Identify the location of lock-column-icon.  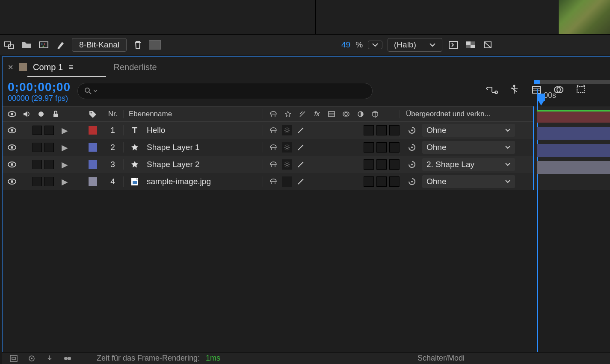
(56, 114).